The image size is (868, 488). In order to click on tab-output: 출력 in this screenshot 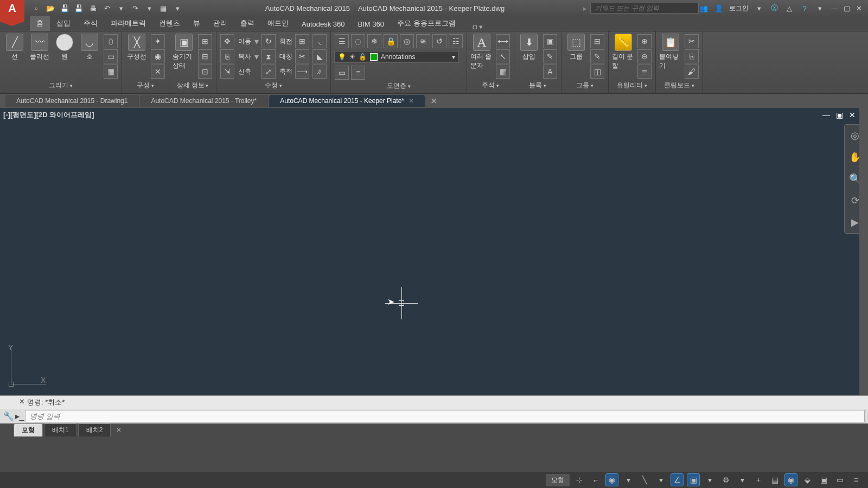, I will do `click(247, 23)`.